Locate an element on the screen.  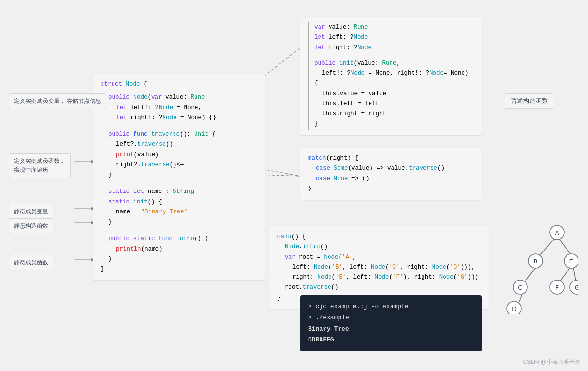
tree-diagram: A B E C F G D is located at coordinates (531, 267).